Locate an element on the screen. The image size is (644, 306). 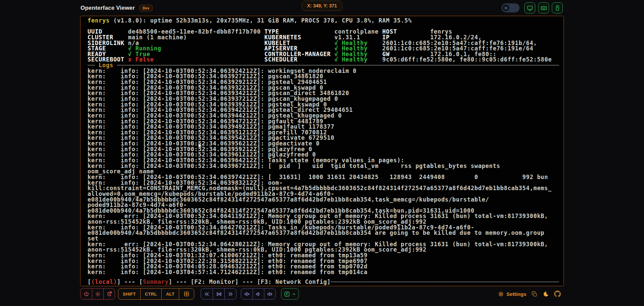
modifier-keys-group: SHIFT CTRL ALT is located at coordinates (156, 294).